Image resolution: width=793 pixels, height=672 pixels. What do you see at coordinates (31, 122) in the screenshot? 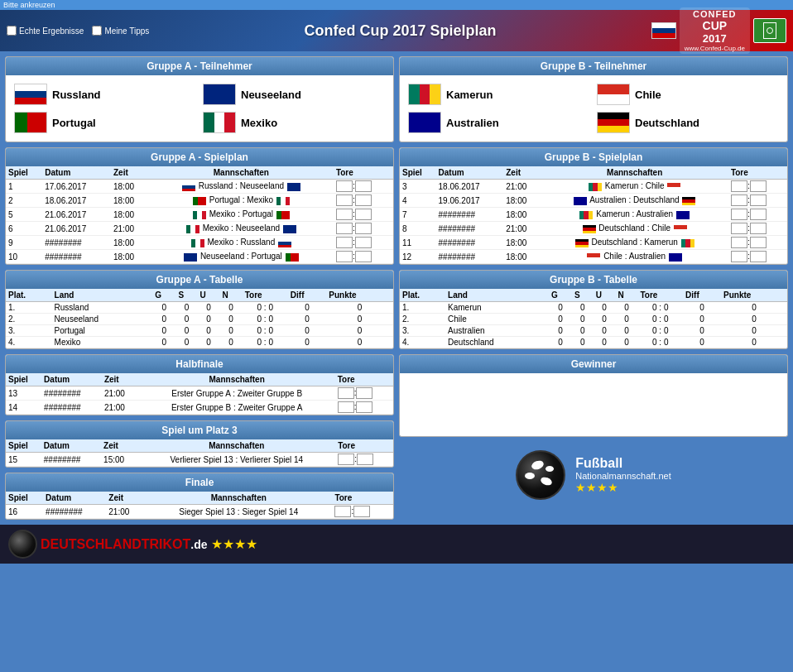
I see `flag-portugal` at bounding box center [31, 122].